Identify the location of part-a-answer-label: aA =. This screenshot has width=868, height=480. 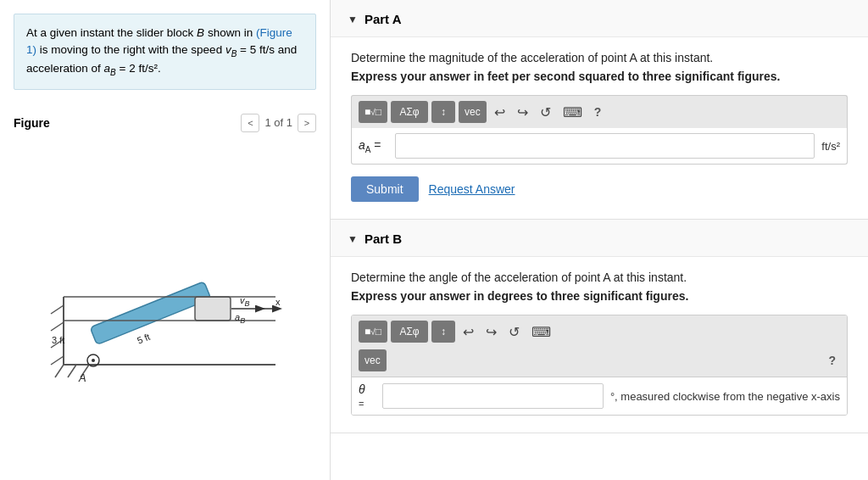
(373, 146).